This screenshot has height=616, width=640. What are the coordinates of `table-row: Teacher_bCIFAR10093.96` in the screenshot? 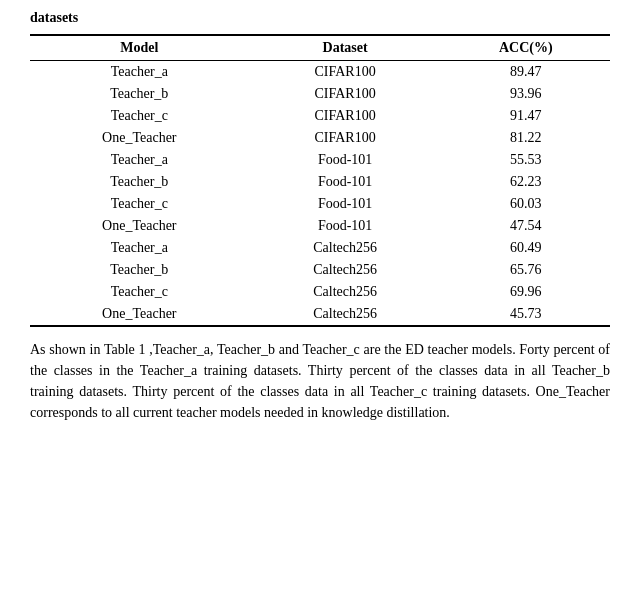 It's located at (320, 94).